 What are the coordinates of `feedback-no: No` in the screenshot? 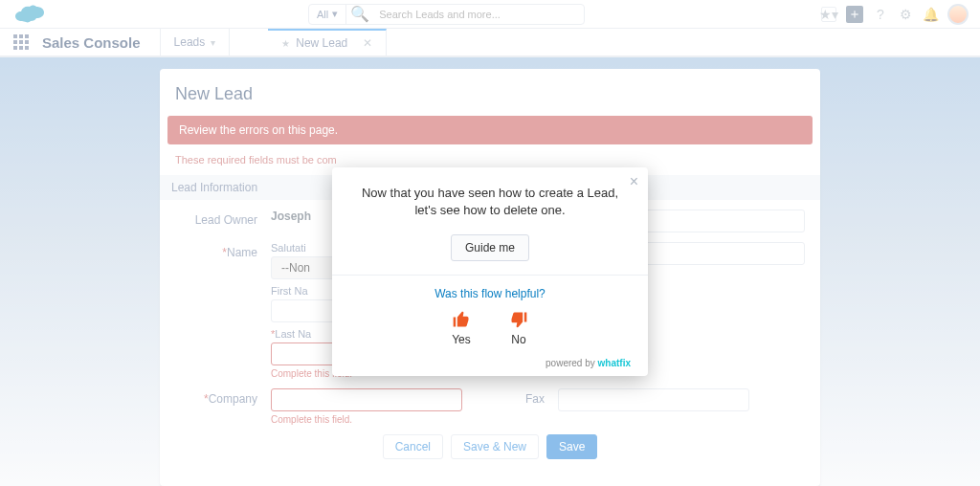 It's located at (519, 328).